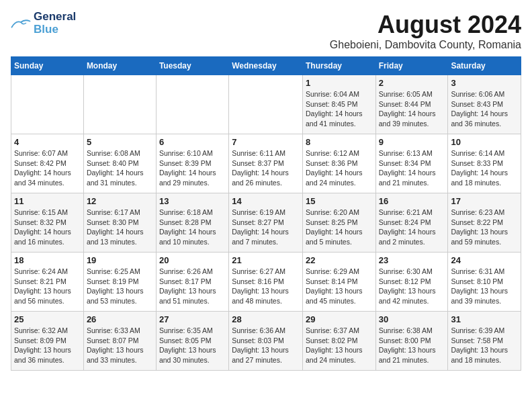  What do you see at coordinates (47, 168) in the screenshot?
I see `day-info: Sunrise: 6:07 AM Sunset: 8:42 PM Dayligh…` at bounding box center [47, 168].